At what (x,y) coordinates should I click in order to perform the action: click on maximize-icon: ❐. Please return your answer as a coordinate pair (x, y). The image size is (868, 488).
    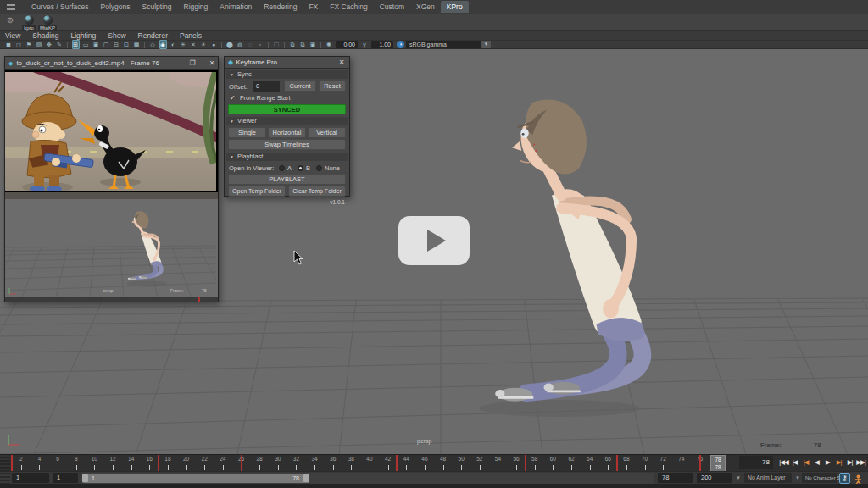
    Looking at the image, I should click on (192, 63).